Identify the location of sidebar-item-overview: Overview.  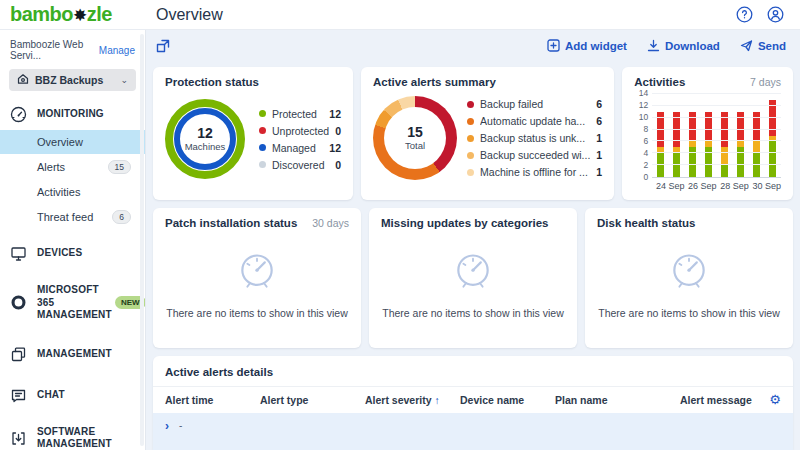
(72, 142).